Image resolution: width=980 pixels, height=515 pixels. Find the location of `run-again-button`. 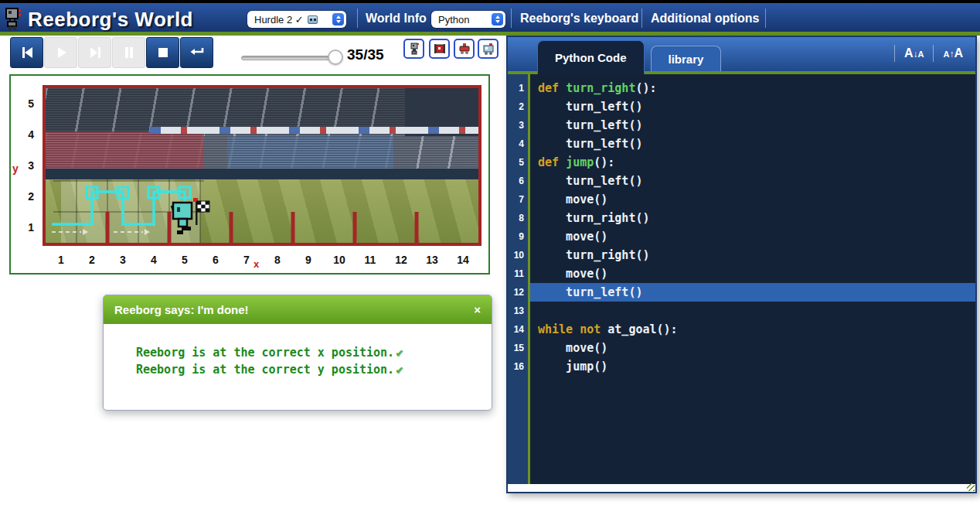

run-again-button is located at coordinates (196, 53).